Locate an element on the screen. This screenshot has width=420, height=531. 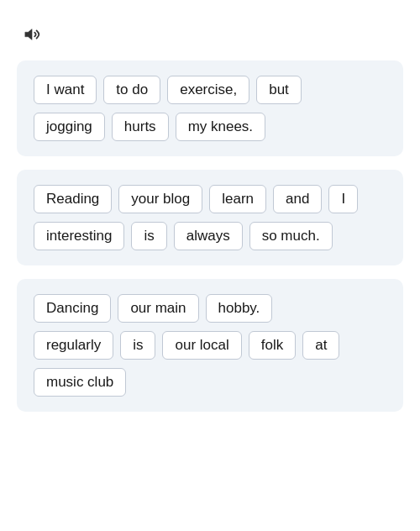
word-chip: and is located at coordinates (297, 199).